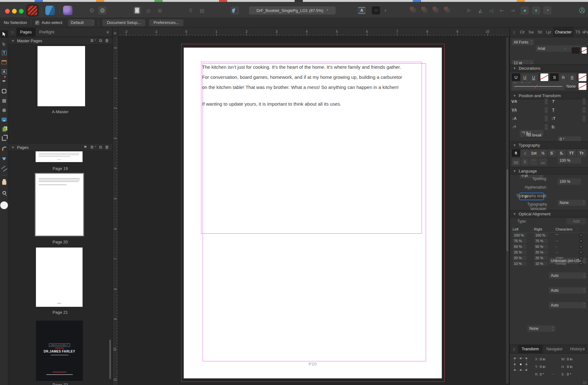 The width and height of the screenshot is (588, 385). I want to click on tab-lyr: Lyr, so click(549, 32).